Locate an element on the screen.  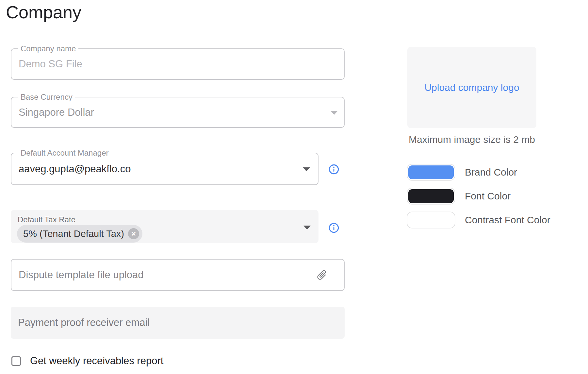
font-color-row: Font Color is located at coordinates (459, 196).